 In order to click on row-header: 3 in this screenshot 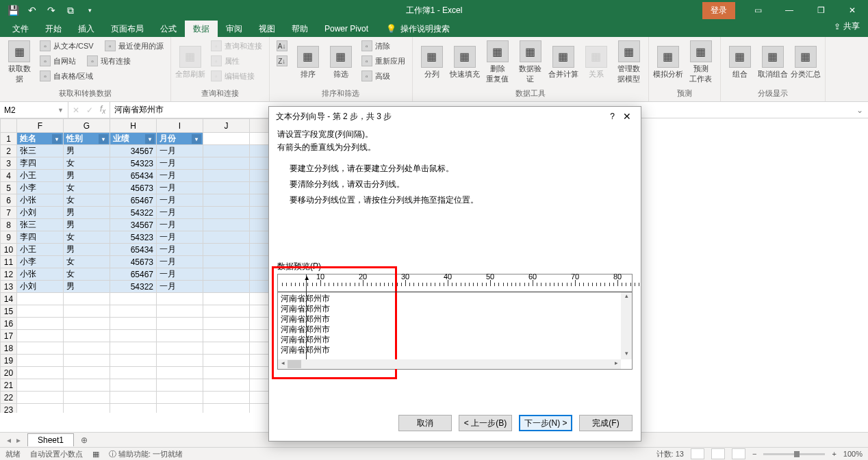, I will do `click(9, 164)`.